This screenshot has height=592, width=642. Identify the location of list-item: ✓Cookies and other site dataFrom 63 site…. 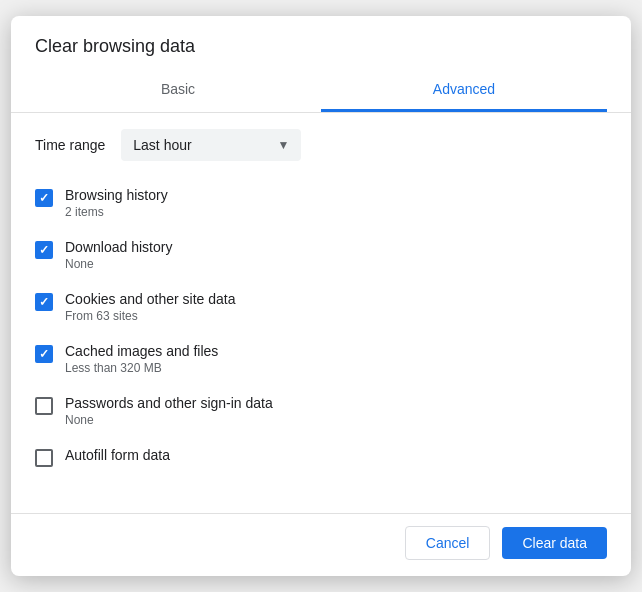
(321, 307).